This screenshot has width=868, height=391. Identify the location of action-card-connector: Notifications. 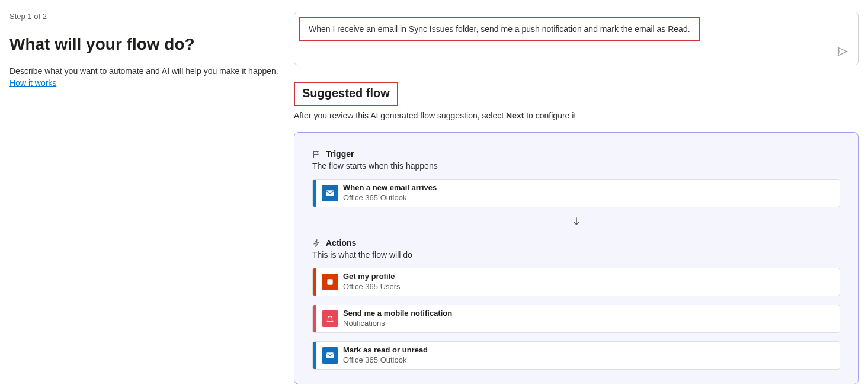
(398, 323).